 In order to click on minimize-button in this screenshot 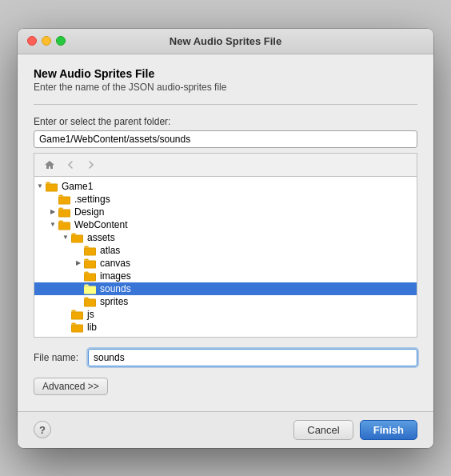, I will do `click(46, 41)`.